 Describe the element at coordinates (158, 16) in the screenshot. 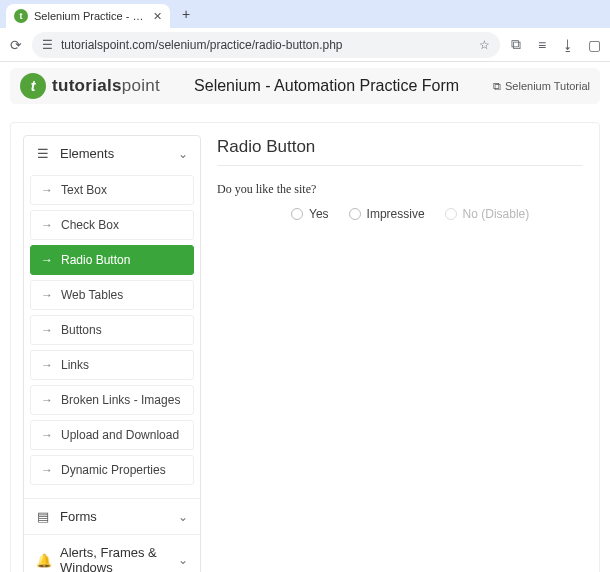

I see `close-icon: ✕` at that location.